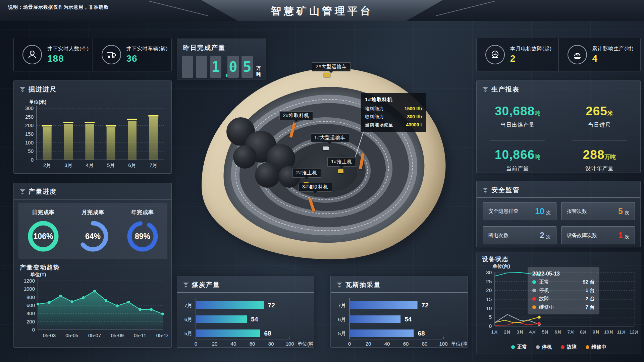 The width and height of the screenshot is (644, 362). I want to click on svg-text: 8月, so click(584, 332).